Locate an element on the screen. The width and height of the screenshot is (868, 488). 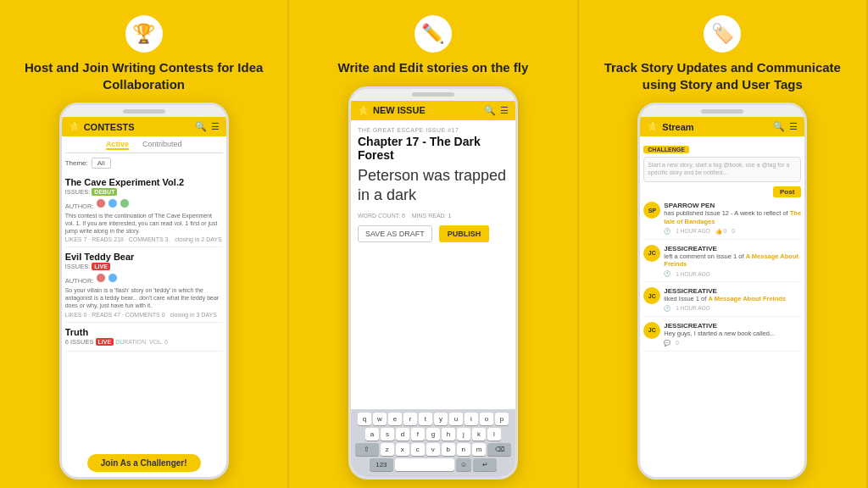
key-g: g is located at coordinates (433, 434).